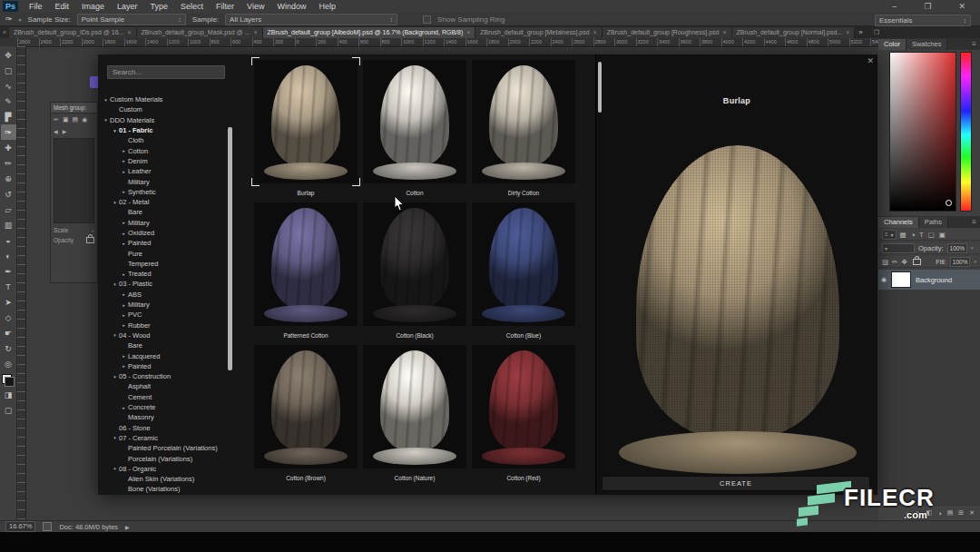 This screenshot has width=980, height=552. What do you see at coordinates (942, 234) in the screenshot?
I see `smart-object-filter-icon: ▣` at bounding box center [942, 234].